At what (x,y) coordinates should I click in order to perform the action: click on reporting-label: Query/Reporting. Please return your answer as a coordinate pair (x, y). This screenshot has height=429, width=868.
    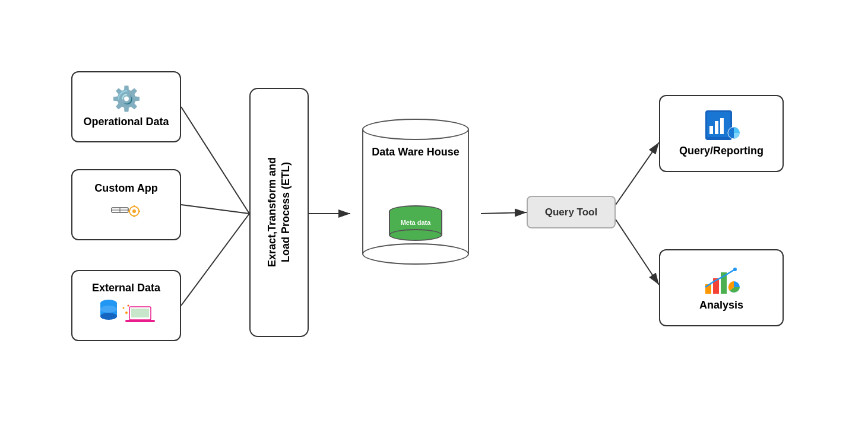
    Looking at the image, I should click on (721, 151).